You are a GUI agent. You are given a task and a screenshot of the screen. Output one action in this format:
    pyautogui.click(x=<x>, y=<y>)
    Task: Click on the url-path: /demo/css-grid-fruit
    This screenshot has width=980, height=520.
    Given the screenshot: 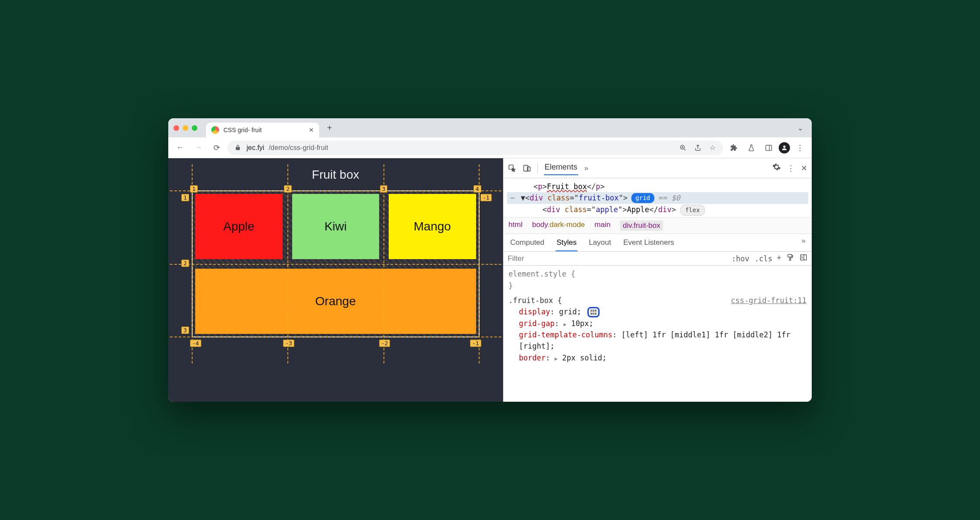 What is the action you would take?
    pyautogui.click(x=298, y=148)
    